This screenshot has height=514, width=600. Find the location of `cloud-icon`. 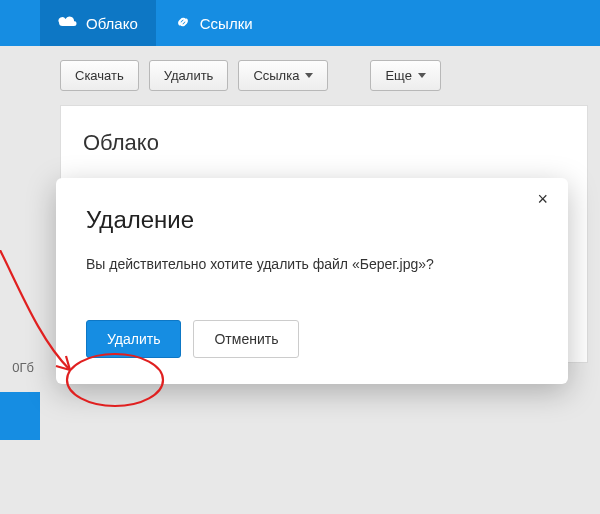

cloud-icon is located at coordinates (68, 24).